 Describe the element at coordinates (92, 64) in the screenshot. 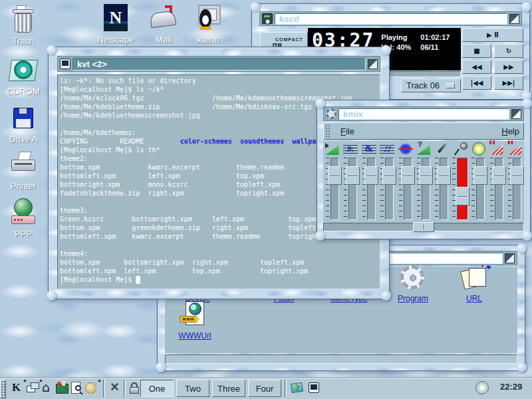

I see `kvt-title-text: kvt <2>` at that location.